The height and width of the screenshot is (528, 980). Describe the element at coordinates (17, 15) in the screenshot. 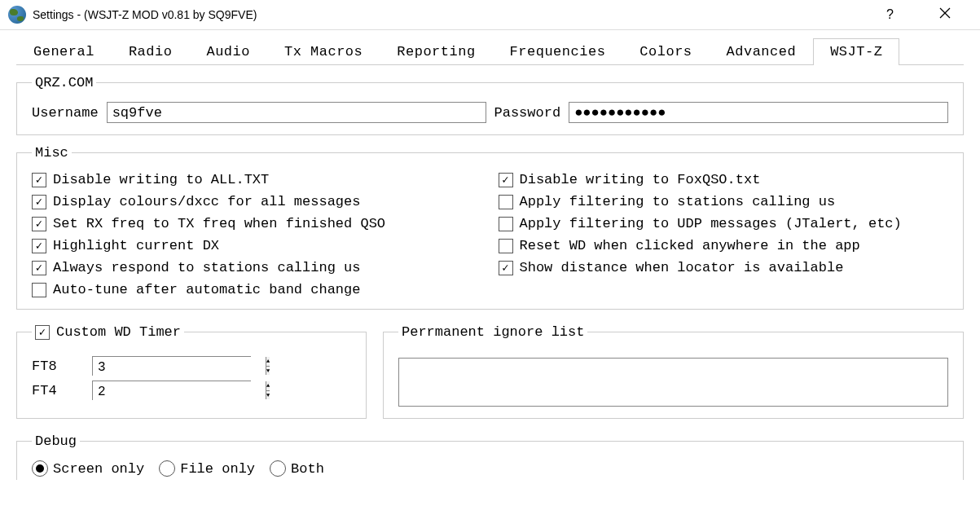

I see `app-globe-icon` at that location.